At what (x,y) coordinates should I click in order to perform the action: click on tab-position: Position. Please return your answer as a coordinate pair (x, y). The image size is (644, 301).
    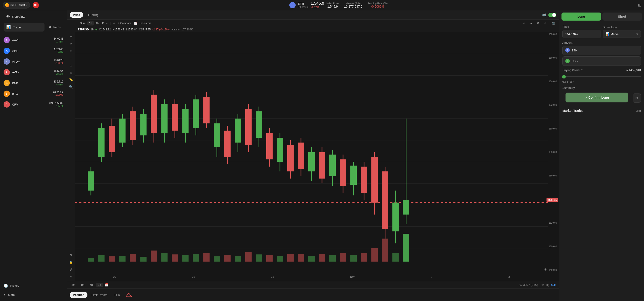
    Looking at the image, I should click on (78, 295).